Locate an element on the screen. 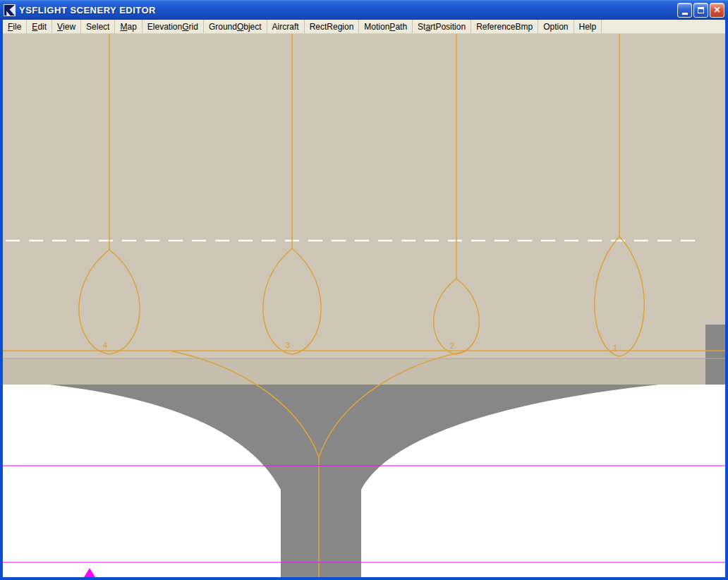  close-button: ✕ is located at coordinates (717, 10).